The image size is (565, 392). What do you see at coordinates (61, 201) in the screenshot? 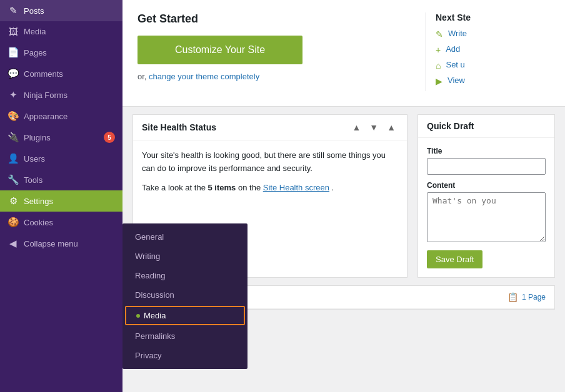
I see `sidebar-item-settings: ⚙ Settings` at bounding box center [61, 201].